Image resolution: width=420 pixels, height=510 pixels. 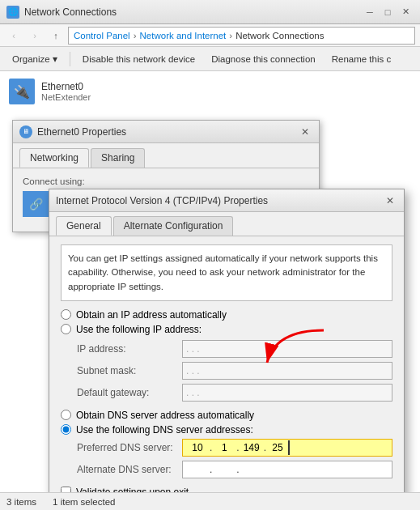 I want to click on network-icon: 🔌, so click(x=22, y=91).